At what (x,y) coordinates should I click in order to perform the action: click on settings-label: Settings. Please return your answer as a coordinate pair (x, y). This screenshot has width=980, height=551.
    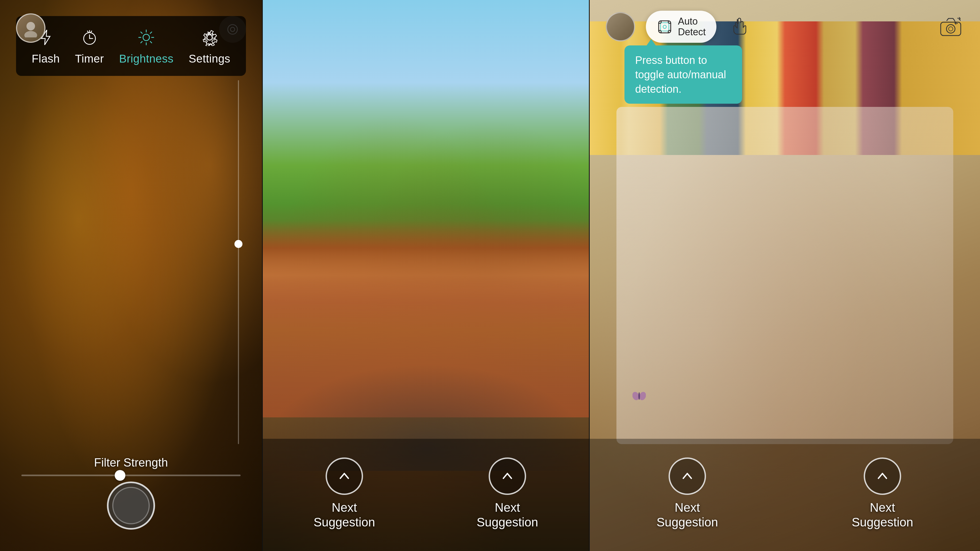
    Looking at the image, I should click on (210, 59).